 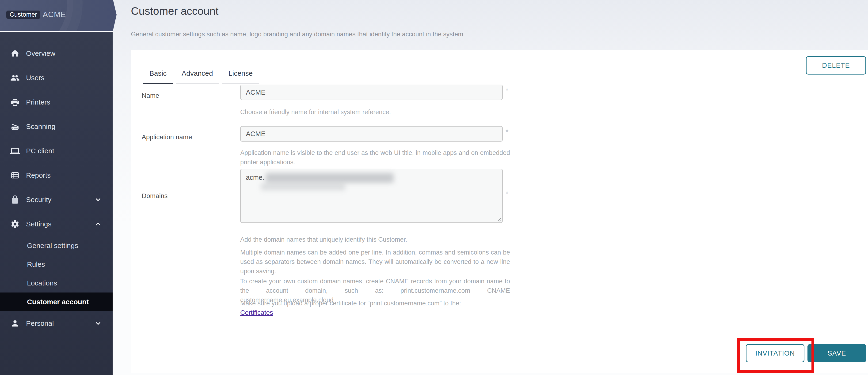 What do you see at coordinates (375, 240) in the screenshot?
I see `domains-help-add: Add the domain names that uniquely ident…` at bounding box center [375, 240].